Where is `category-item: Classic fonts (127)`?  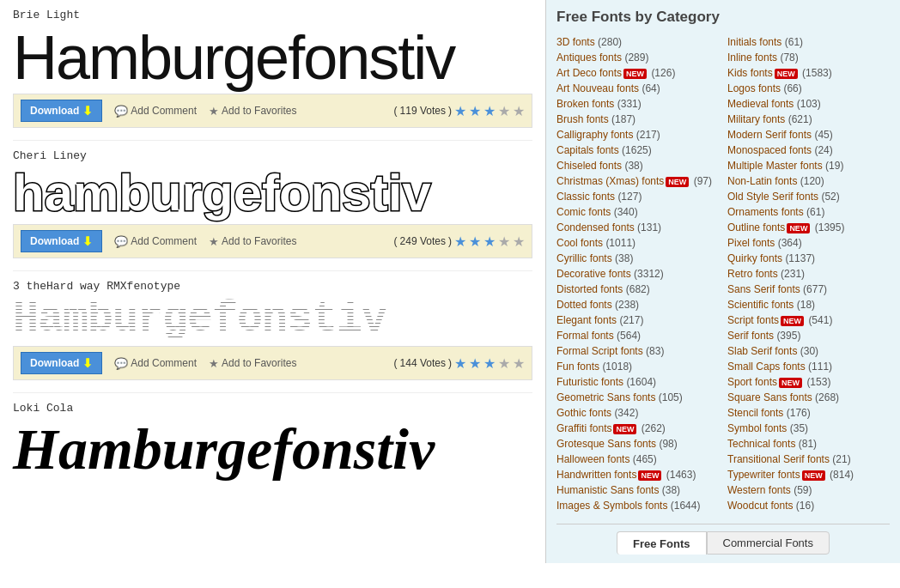 category-item: Classic fonts (127) is located at coordinates (637, 197).